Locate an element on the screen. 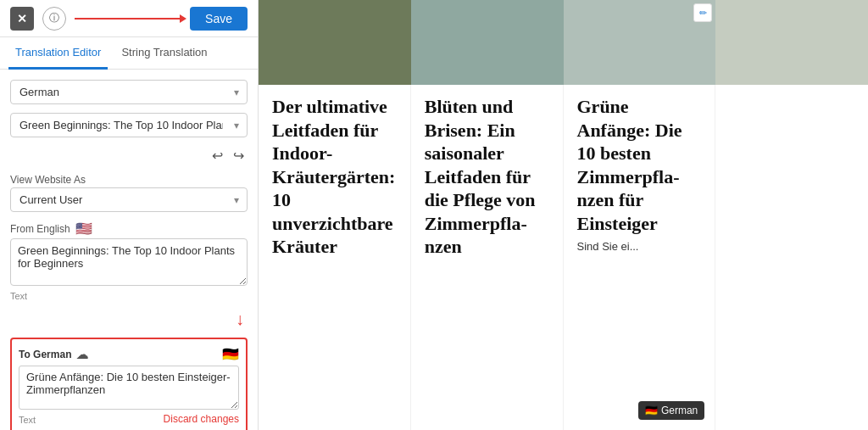  to-german-label: To German is located at coordinates (45, 355).